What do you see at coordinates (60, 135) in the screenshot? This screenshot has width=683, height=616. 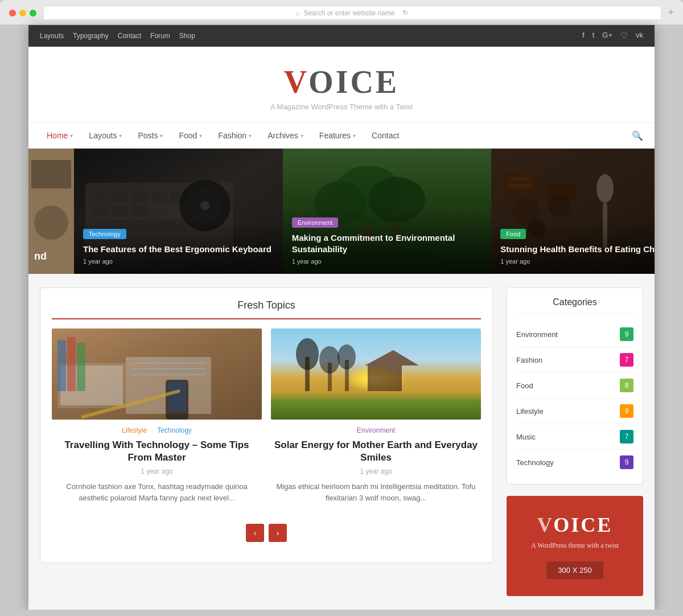 I see `nav-home: Home ▾` at bounding box center [60, 135].